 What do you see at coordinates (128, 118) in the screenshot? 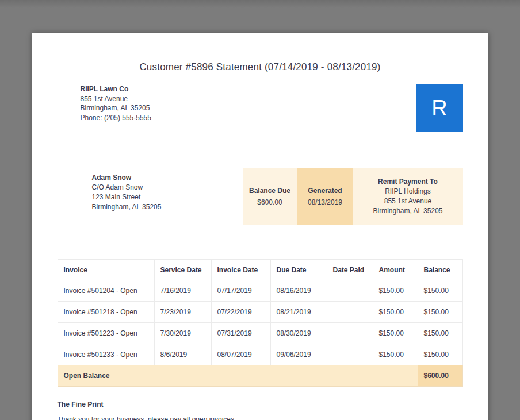
I see `phone-number: (205) 555-5555` at bounding box center [128, 118].